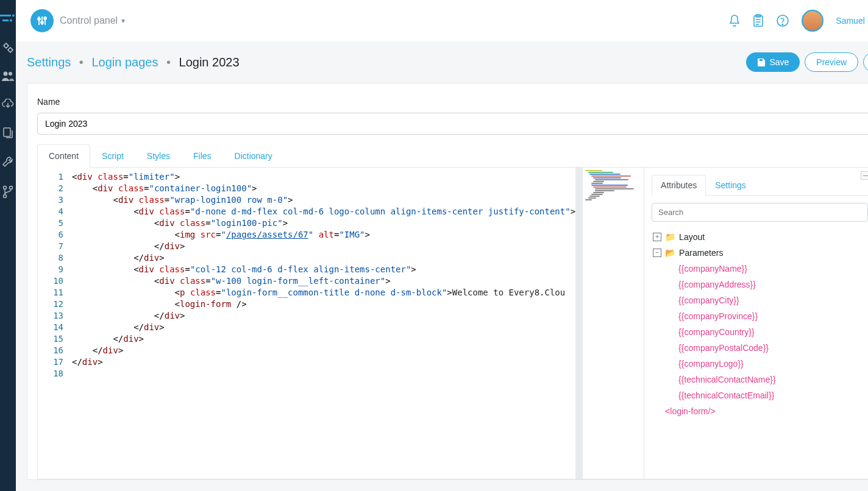  Describe the element at coordinates (442, 21) in the screenshot. I see `topbar: Control panel ▾ Samuel Hoff` at that location.